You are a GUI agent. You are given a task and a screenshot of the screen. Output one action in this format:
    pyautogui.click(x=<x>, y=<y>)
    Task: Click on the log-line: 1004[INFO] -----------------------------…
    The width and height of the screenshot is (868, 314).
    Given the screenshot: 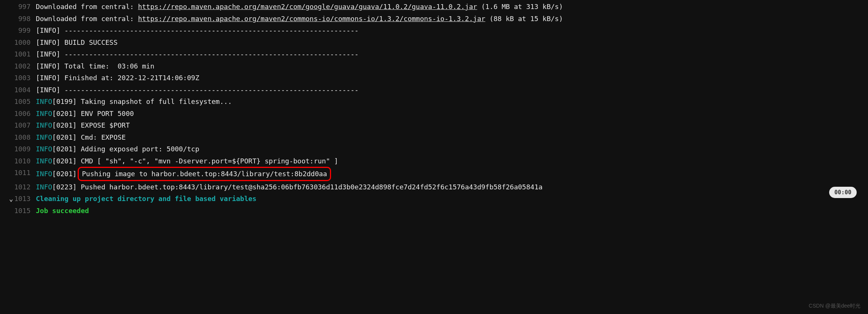 What is the action you would take?
    pyautogui.click(x=434, y=90)
    